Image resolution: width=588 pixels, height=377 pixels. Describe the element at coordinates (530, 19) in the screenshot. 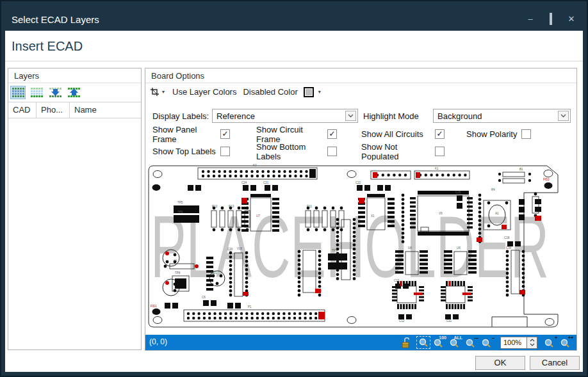

I see `minimize-button: –` at that location.